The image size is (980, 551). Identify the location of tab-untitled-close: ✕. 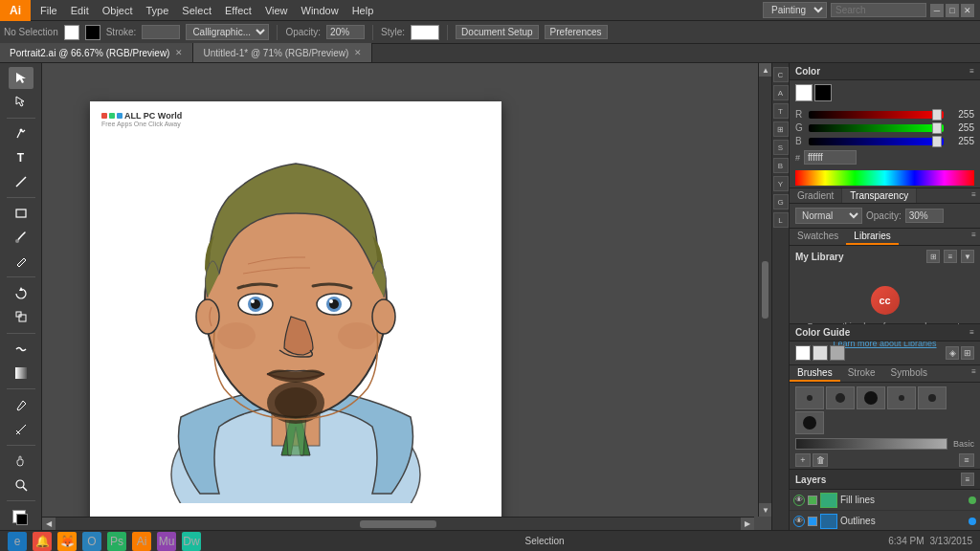
(358, 53).